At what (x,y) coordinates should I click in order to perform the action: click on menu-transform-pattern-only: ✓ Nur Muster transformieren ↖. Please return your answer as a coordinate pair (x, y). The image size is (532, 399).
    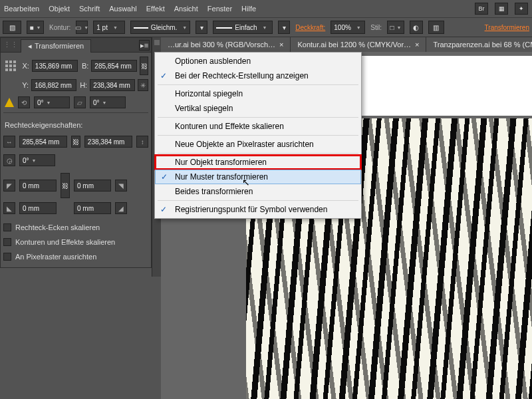
    Looking at the image, I should click on (258, 177).